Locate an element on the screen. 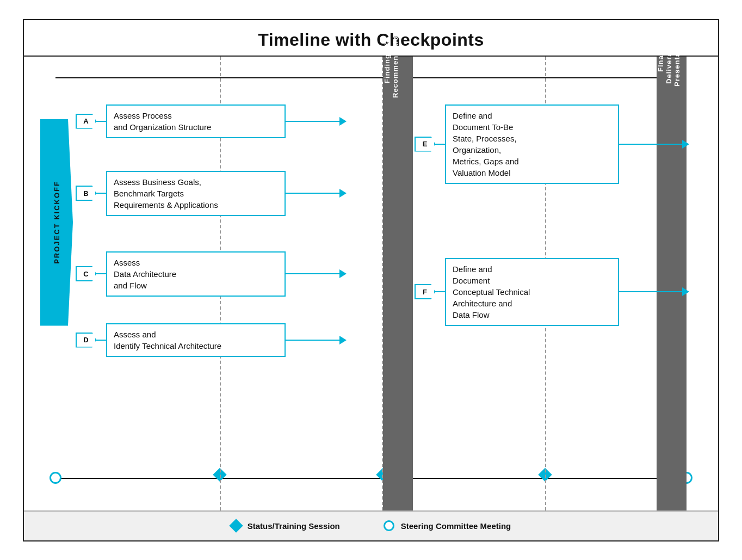  legend-circle-item: Steering Committee Meeting is located at coordinates (447, 526).